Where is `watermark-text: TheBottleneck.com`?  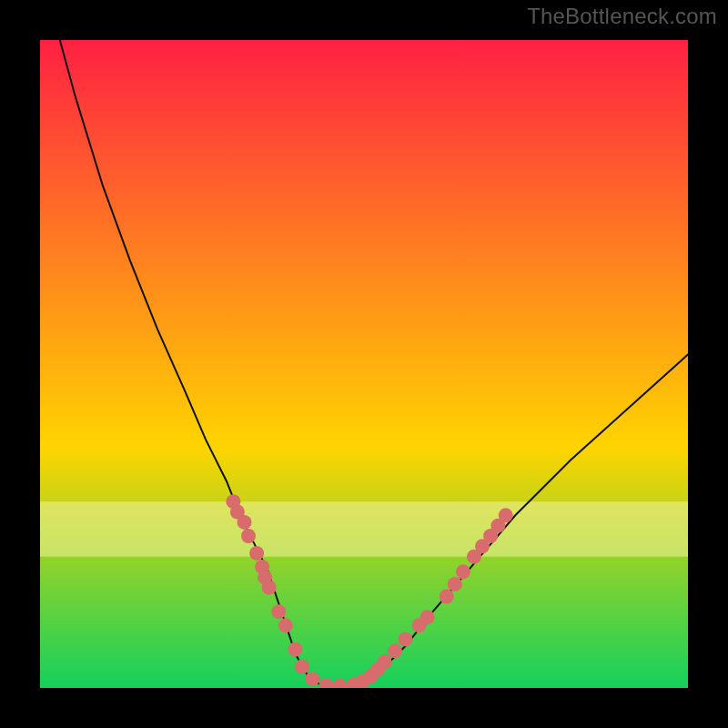 watermark-text: TheBottleneck.com is located at coordinates (622, 16).